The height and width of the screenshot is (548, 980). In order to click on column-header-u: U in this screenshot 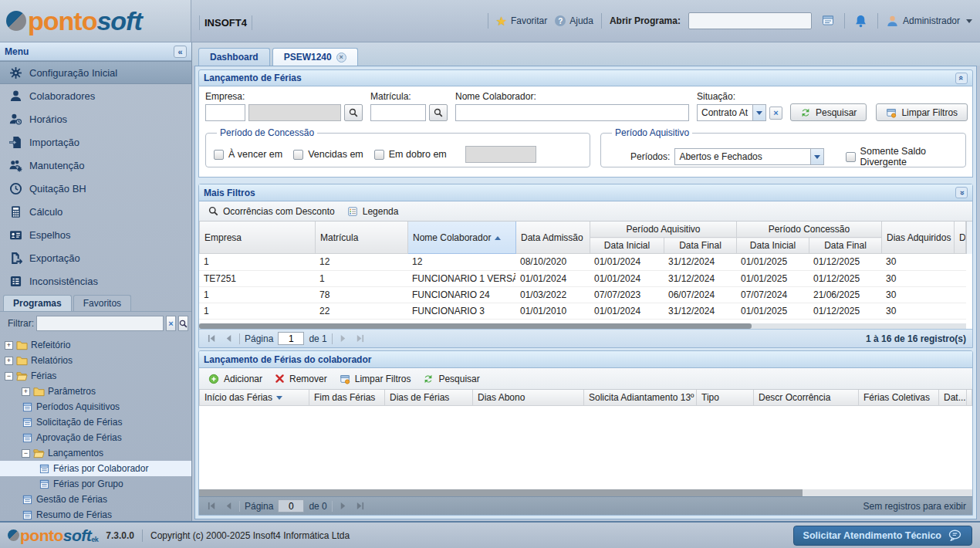, I will do `click(969, 398)`.